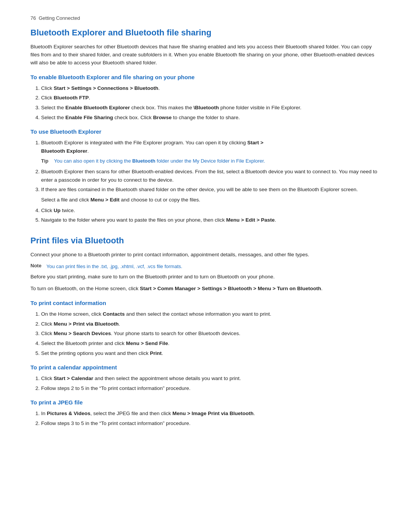 The image size is (411, 532). I want to click on use-step-1: Bluetooth Explorer is integrated with th…, so click(211, 152).